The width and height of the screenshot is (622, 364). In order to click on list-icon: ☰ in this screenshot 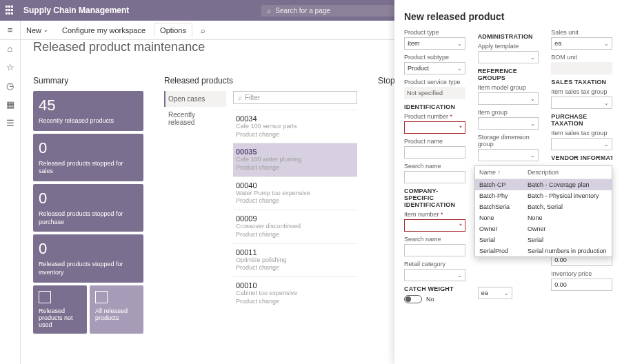, I will do `click(10, 123)`.